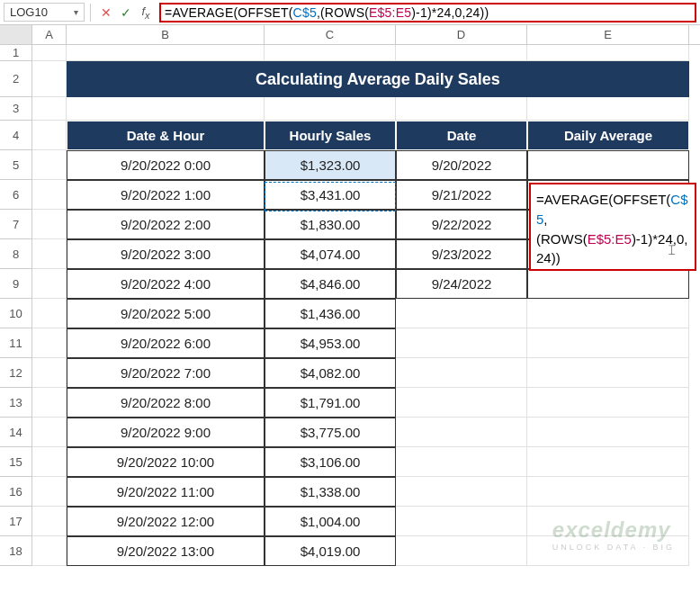 The height and width of the screenshot is (593, 700). Describe the element at coordinates (462, 551) in the screenshot. I see `cell-D18` at that location.